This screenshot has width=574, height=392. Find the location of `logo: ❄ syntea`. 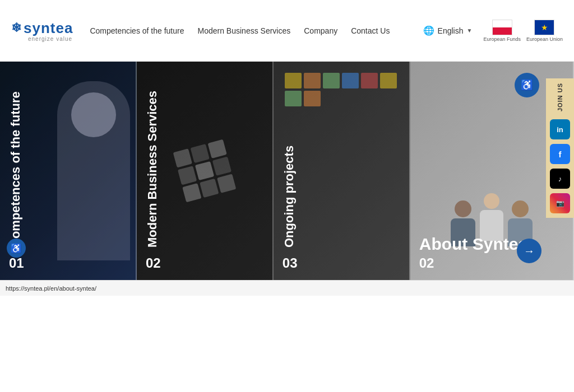

logo: ❄ syntea is located at coordinates (42, 28).